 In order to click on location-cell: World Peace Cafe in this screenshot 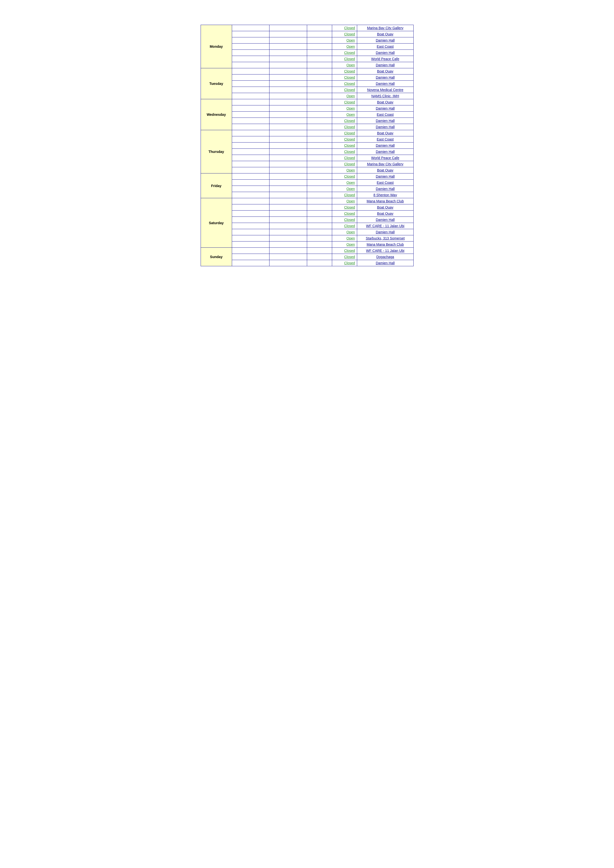, I will do `click(385, 59)`.